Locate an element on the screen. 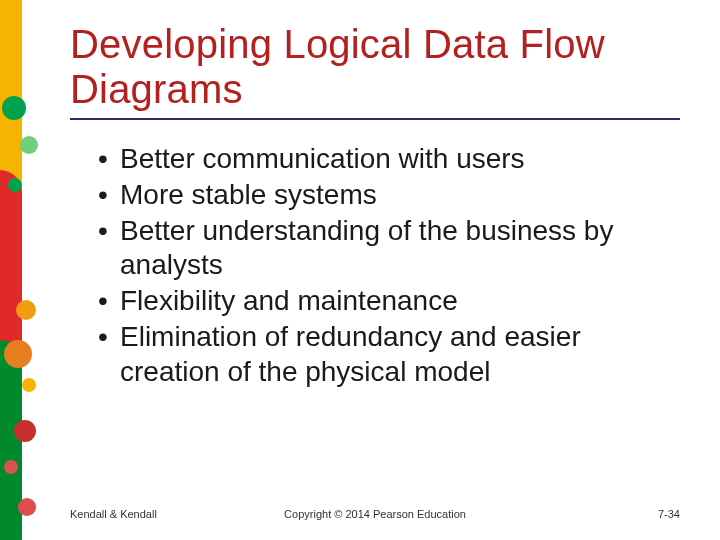 This screenshot has height=540, width=720. list-item: More stable systems is located at coordinates (389, 195).